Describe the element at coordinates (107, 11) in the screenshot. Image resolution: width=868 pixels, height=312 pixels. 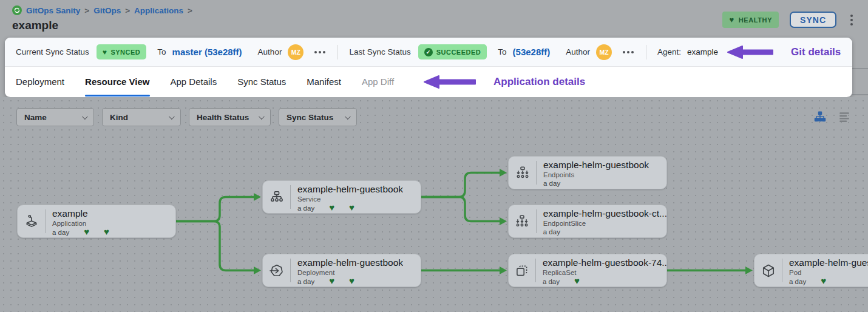
I see `breadcrumb-link-gitops: GitOps` at that location.